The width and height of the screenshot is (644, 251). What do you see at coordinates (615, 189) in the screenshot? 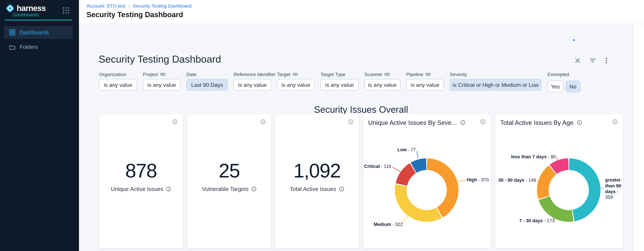
I see `slice-label-greater-than-90-days: greater than 90 days - 359` at bounding box center [615, 189].